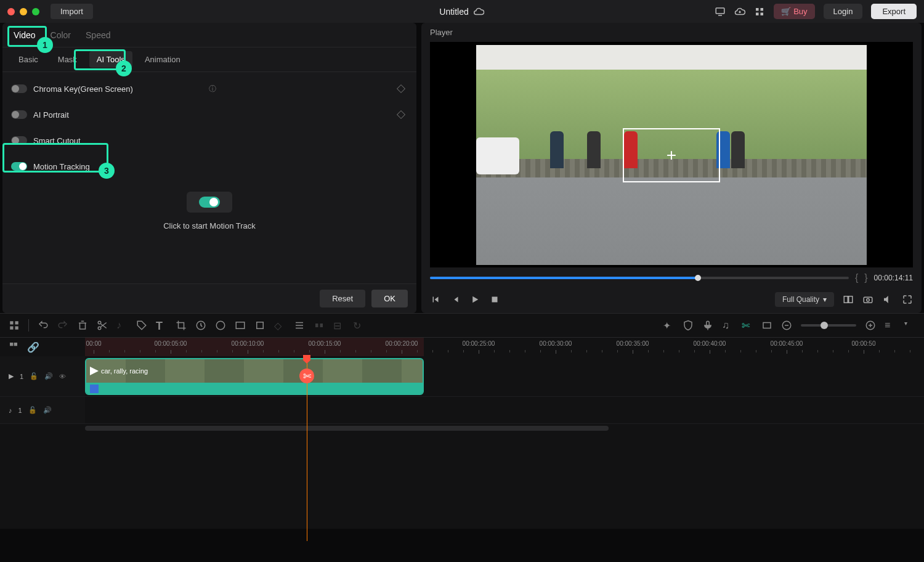  I want to click on cutout-label: Smart Cutout, so click(221, 140).